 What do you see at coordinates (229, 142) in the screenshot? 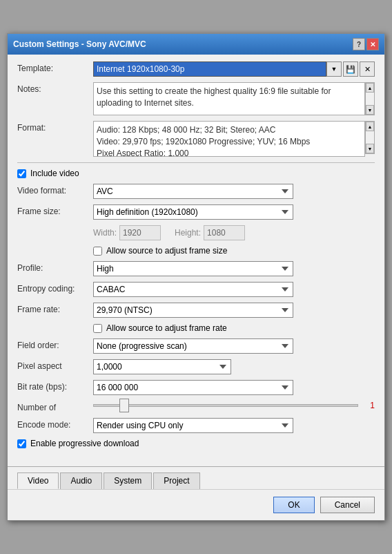
I see `format-line2: Video: 29,970 fps; 1920x1080 Progressive…` at bounding box center [229, 142].